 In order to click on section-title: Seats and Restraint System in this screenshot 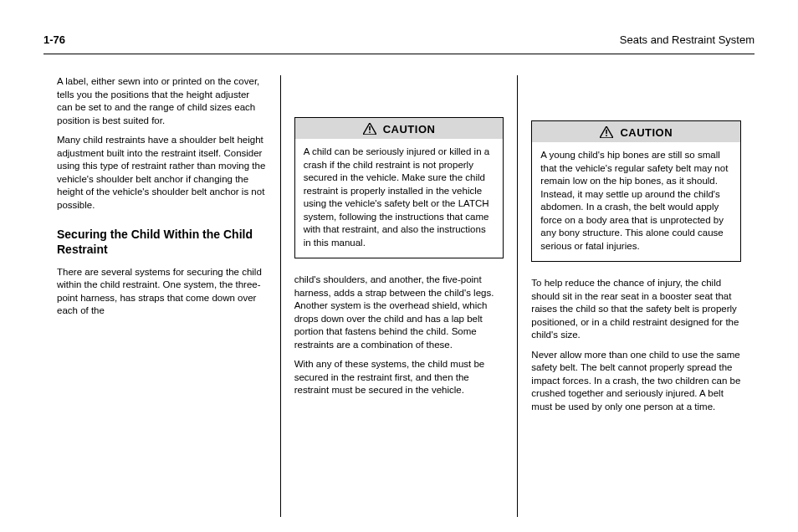, I will do `click(688, 40)`.